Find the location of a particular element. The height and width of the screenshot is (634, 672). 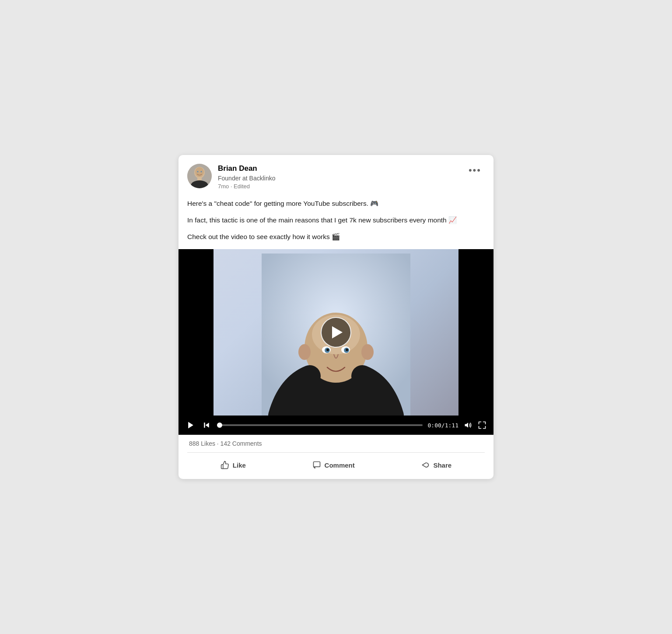

comment-label: Comment is located at coordinates (340, 465).